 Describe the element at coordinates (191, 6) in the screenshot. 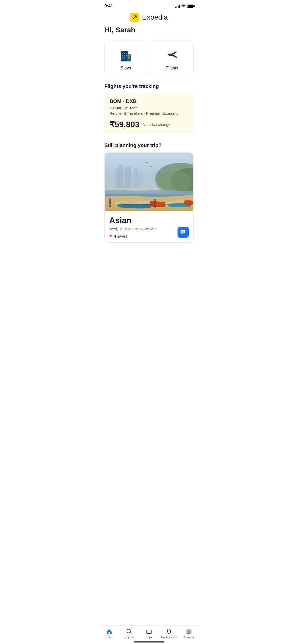

I see `battery-icon` at that location.